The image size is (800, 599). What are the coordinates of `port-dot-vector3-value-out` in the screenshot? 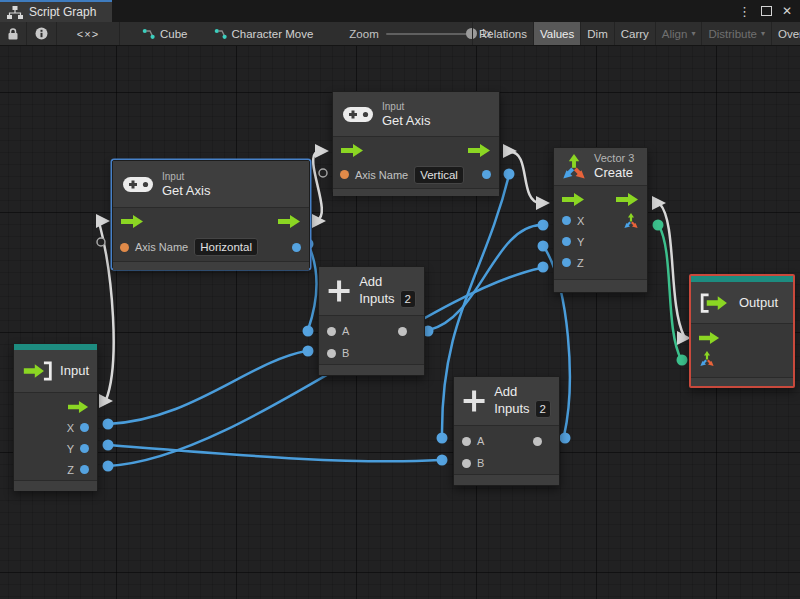 It's located at (658, 226).